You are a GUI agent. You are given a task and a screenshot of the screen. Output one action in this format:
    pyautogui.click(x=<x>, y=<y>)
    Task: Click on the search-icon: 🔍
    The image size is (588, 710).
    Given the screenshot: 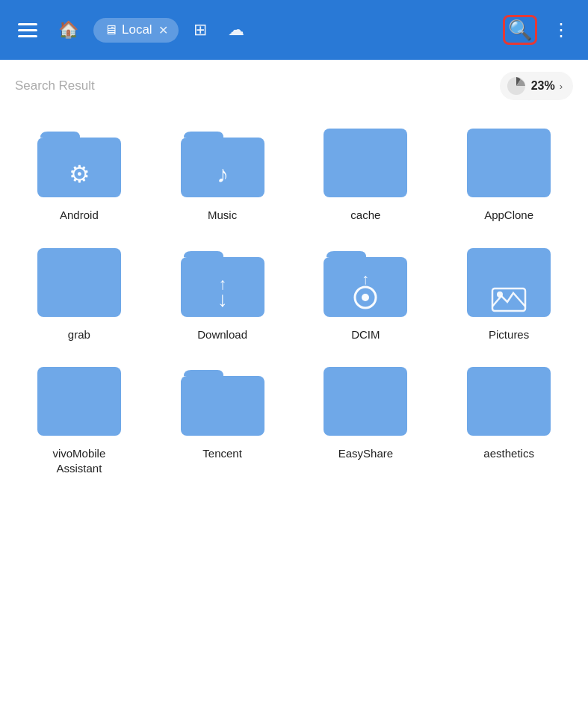 What is the action you would take?
    pyautogui.click(x=520, y=30)
    